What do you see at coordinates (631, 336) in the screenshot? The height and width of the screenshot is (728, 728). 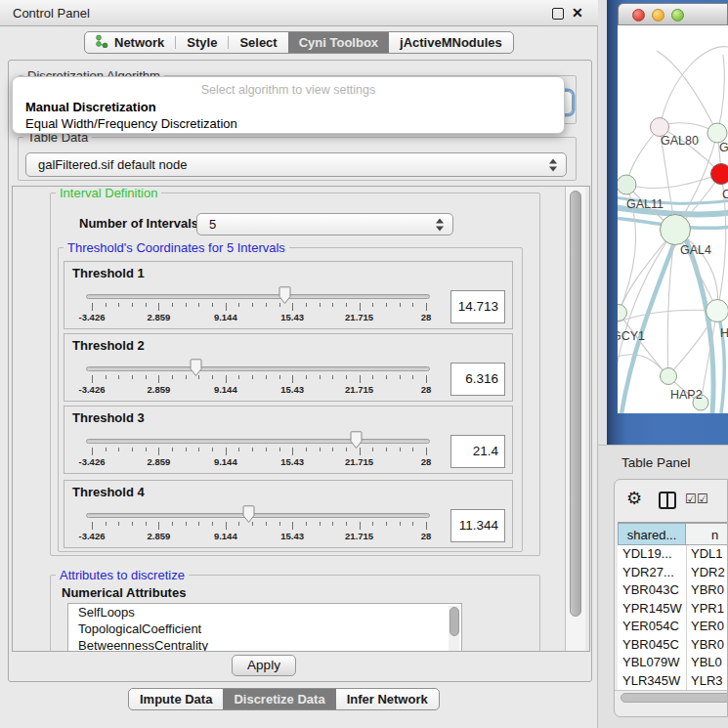 I see `node-label: GCY1` at bounding box center [631, 336].